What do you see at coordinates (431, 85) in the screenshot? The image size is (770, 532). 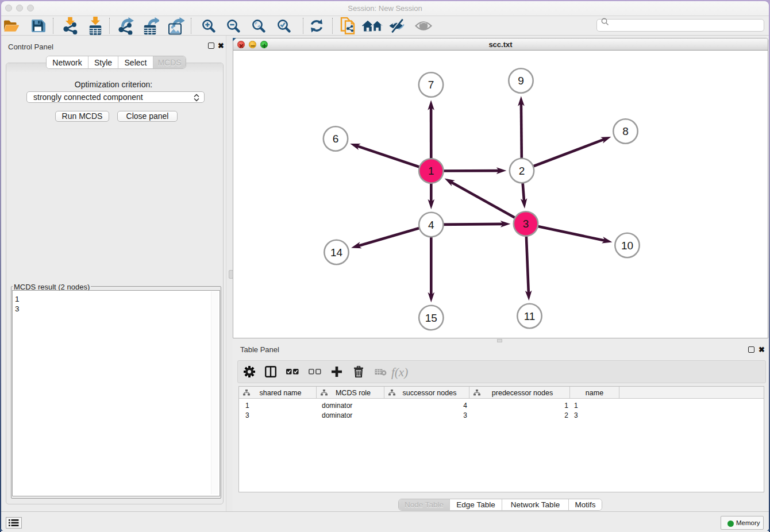 I see `svg-text: 7` at bounding box center [431, 85].